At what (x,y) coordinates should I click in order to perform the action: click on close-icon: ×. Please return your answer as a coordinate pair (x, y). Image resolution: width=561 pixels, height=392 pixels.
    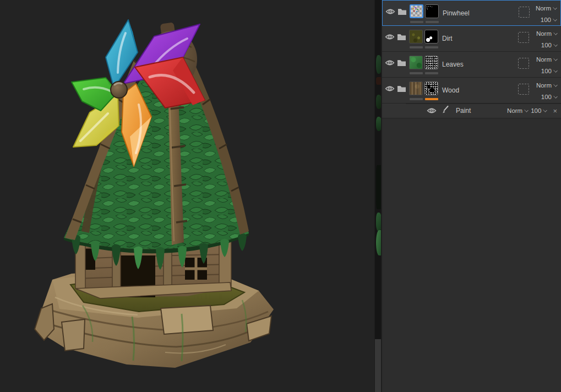
    Looking at the image, I should click on (555, 111).